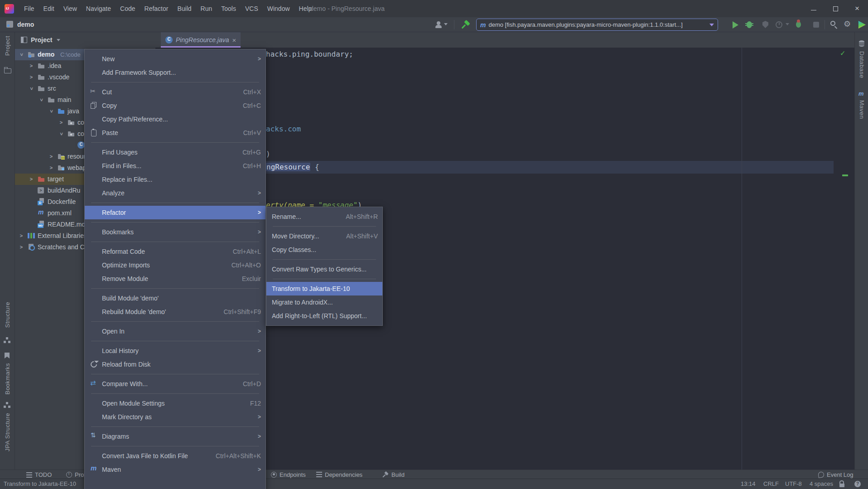  I want to click on tool-button-project: Project, so click(7, 46).